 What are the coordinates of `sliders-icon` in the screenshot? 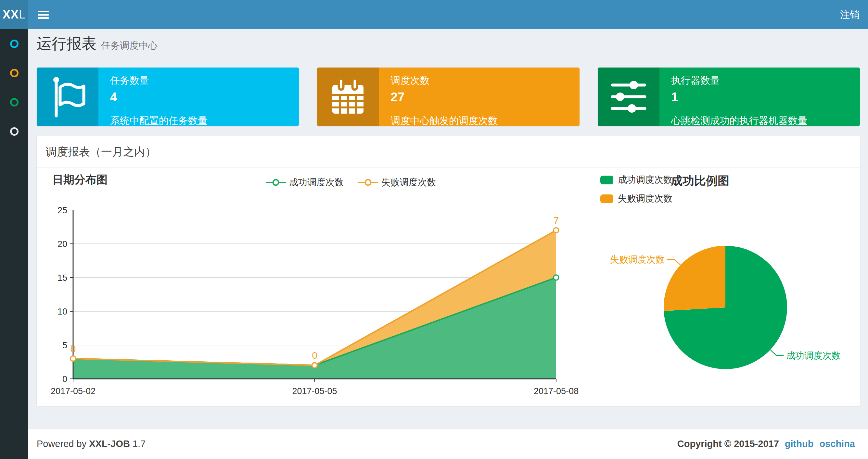 It's located at (629, 97).